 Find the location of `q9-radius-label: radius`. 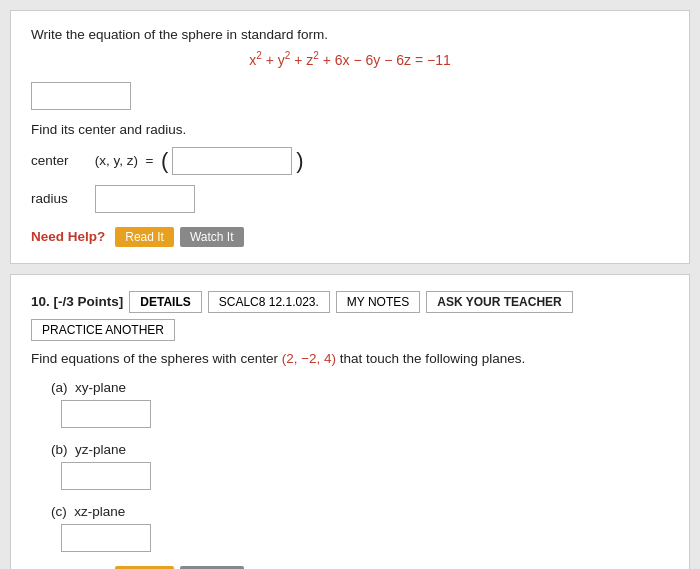

q9-radius-label: radius is located at coordinates (61, 198).